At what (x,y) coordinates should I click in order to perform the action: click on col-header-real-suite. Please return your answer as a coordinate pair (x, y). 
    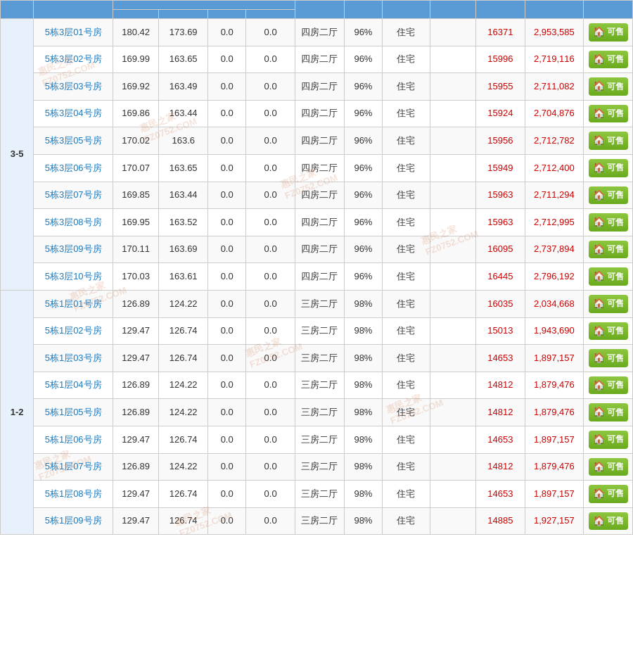
    Looking at the image, I should click on (271, 14).